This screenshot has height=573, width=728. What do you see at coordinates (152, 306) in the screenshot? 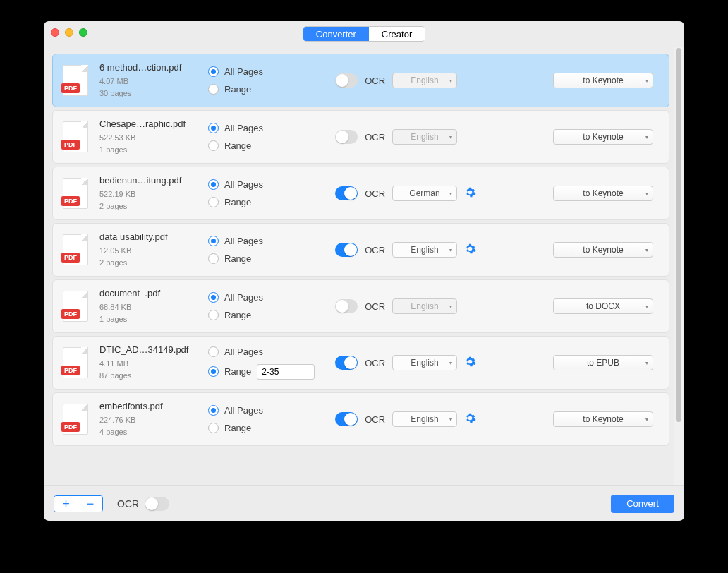
I see `file-meta: document_.pdf68.84 KB1 pages` at bounding box center [152, 306].